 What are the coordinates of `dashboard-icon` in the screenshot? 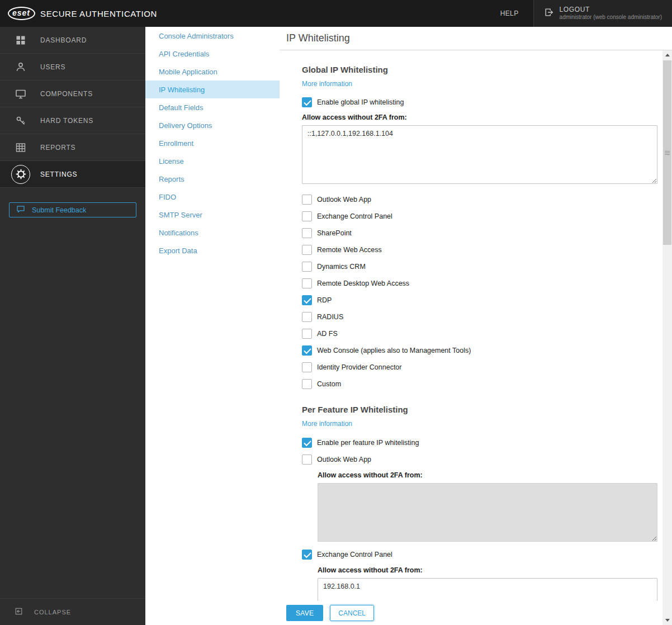 It's located at (21, 40).